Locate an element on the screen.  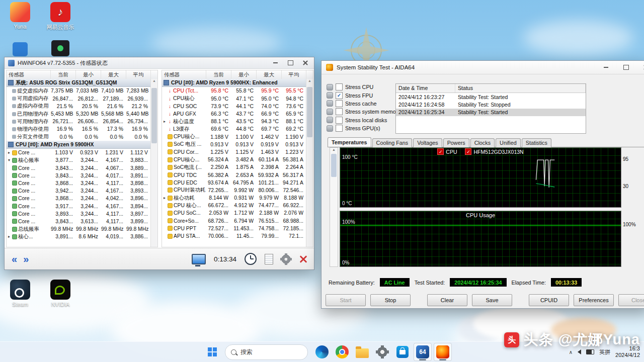
forward-arrows-button: » is located at coordinates (25, 259).